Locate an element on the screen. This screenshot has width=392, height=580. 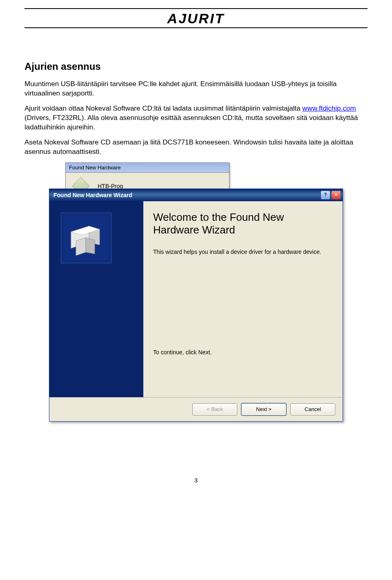
close-button: × is located at coordinates (336, 195).